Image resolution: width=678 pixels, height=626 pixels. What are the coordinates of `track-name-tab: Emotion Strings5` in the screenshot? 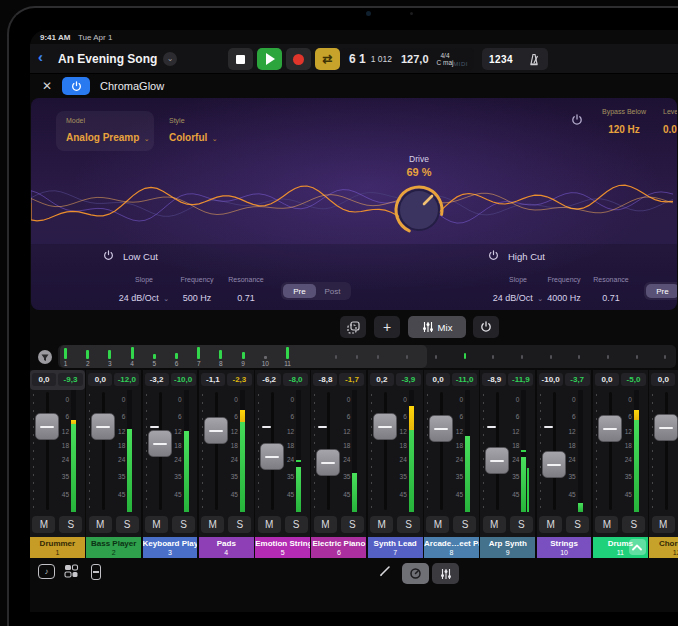 It's located at (282, 548).